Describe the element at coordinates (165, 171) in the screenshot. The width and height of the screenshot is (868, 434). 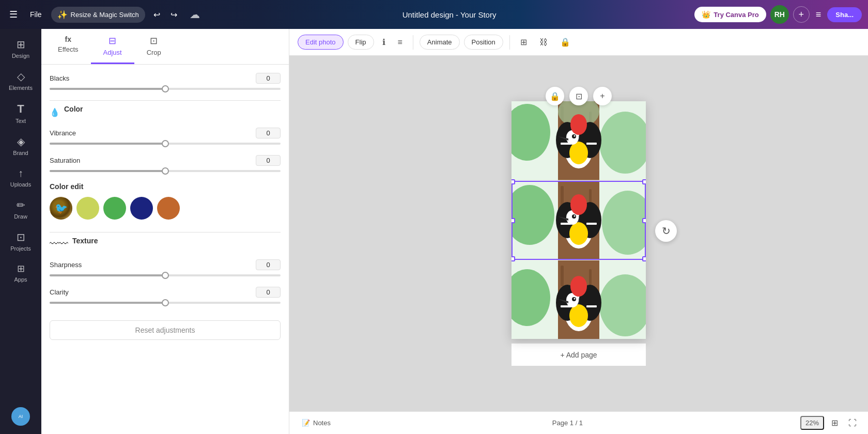
I see `saturation-slider-thumb` at that location.